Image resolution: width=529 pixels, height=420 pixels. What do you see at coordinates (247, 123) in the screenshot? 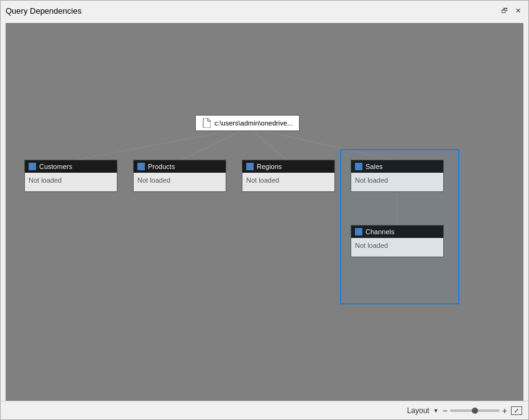
I see `file-node: c:\users\admin\onedrive...` at bounding box center [247, 123].